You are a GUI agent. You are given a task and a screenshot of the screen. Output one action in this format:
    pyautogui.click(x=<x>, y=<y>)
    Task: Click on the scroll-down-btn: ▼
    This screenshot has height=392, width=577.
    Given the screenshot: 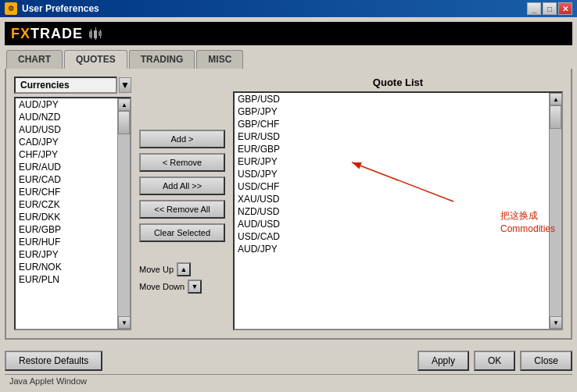 What is the action you would take?
    pyautogui.click(x=124, y=323)
    